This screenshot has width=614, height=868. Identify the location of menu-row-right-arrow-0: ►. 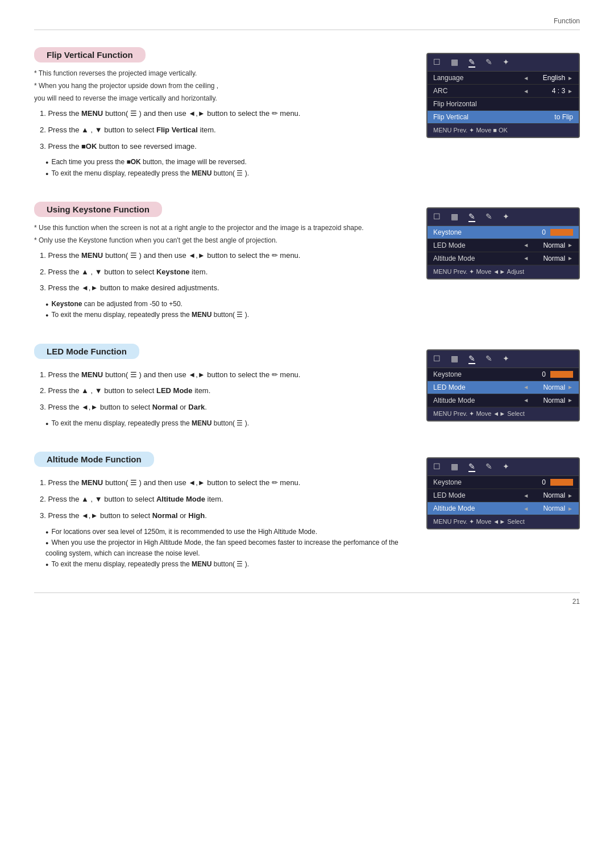
(570, 78).